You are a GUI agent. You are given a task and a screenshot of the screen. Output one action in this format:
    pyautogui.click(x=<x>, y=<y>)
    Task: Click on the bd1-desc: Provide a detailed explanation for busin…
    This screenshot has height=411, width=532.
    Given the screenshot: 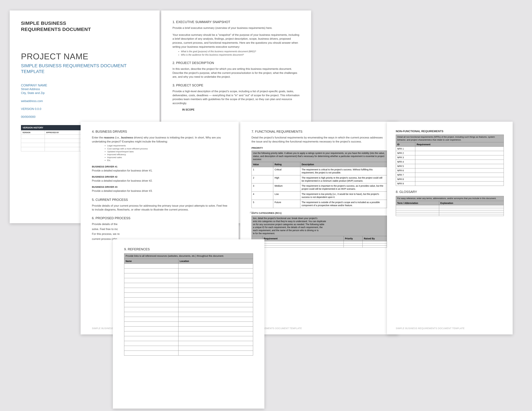 What is the action you would take?
    pyautogui.click(x=160, y=171)
    